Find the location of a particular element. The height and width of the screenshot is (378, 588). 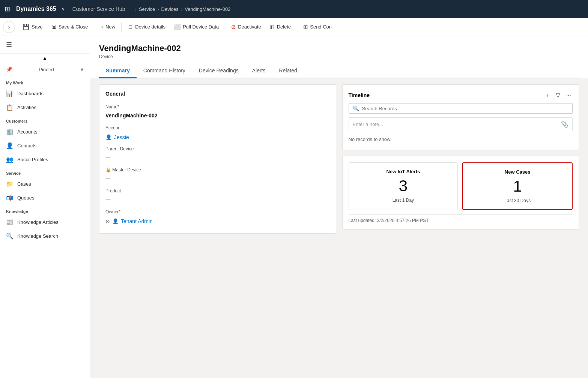

new-button: + New is located at coordinates (108, 27).